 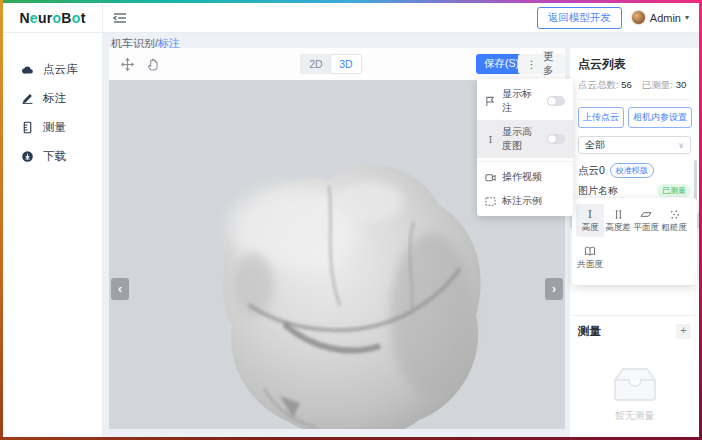 I want to click on stat-total-value: 56, so click(x=626, y=84).